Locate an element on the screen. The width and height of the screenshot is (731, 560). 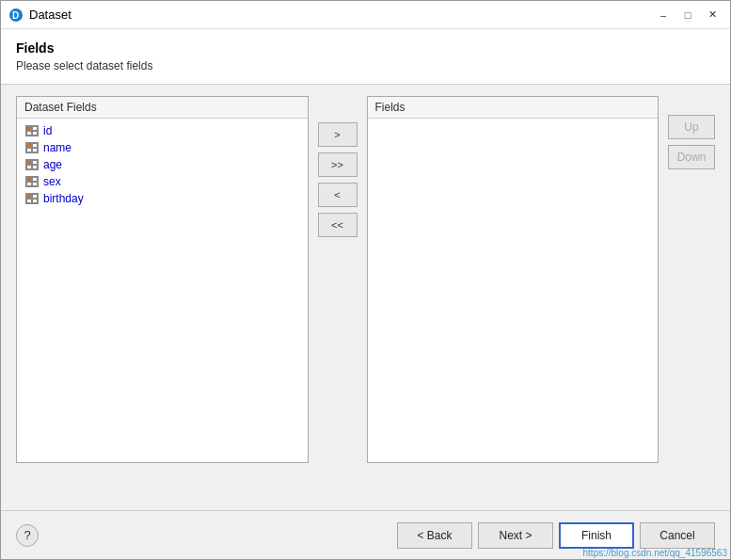
back-button: < Back is located at coordinates (435, 536).